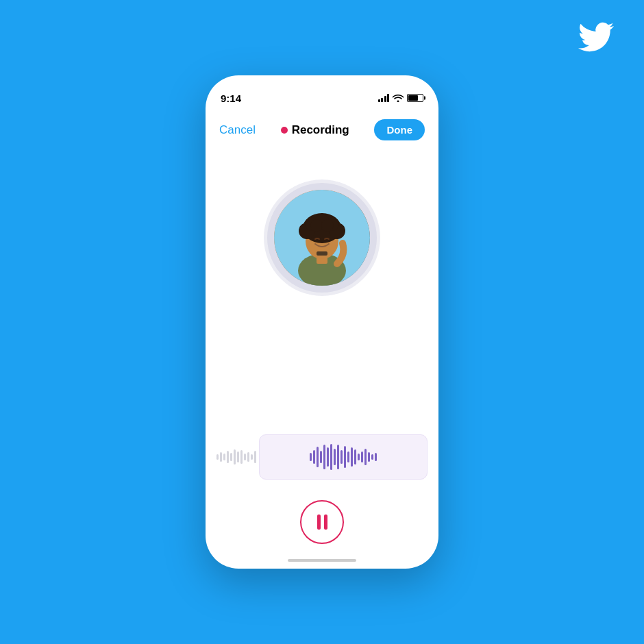 The height and width of the screenshot is (644, 644). Describe the element at coordinates (415, 98) in the screenshot. I see `battery-icon` at that location.